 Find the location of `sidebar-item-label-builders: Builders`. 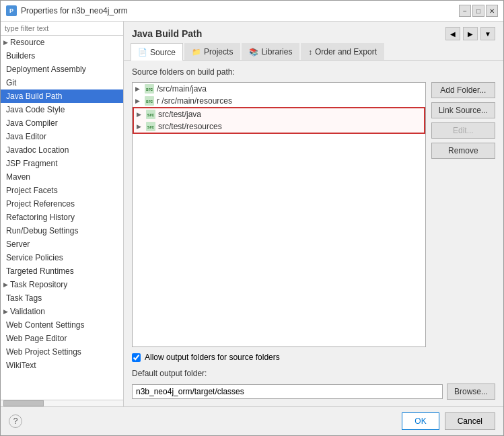

sidebar-item-label-builders: Builders is located at coordinates (20, 56).